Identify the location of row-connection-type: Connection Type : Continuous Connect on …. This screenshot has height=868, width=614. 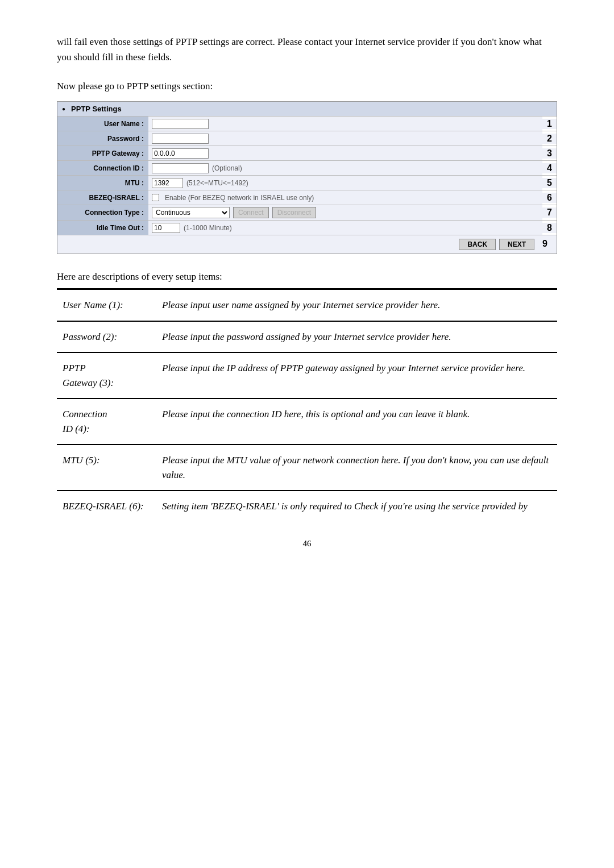
(307, 213).